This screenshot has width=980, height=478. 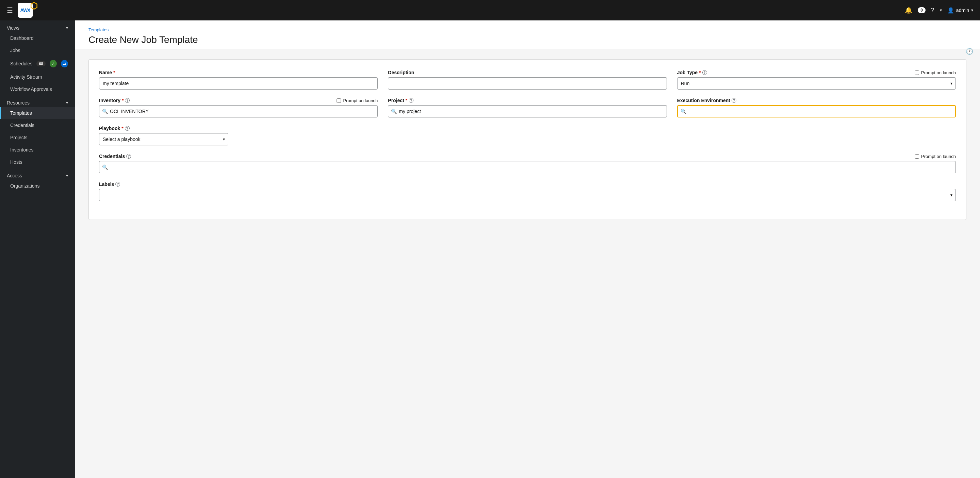 I want to click on form-row-3: Playbook * ? Select a playbook ▾, so click(x=527, y=135).